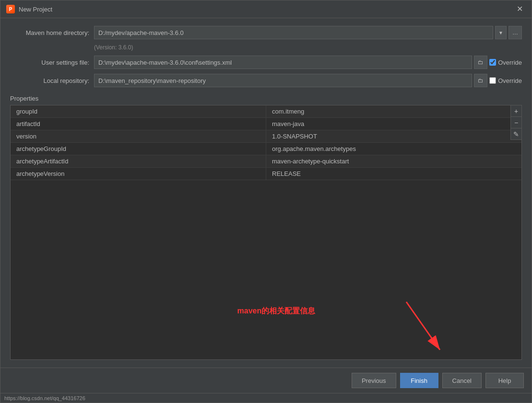 Image resolution: width=532 pixels, height=403 pixels. What do you see at coordinates (266, 398) in the screenshot?
I see `url-bar: https://blog.csdn.net/qq_44316726` at bounding box center [266, 398].